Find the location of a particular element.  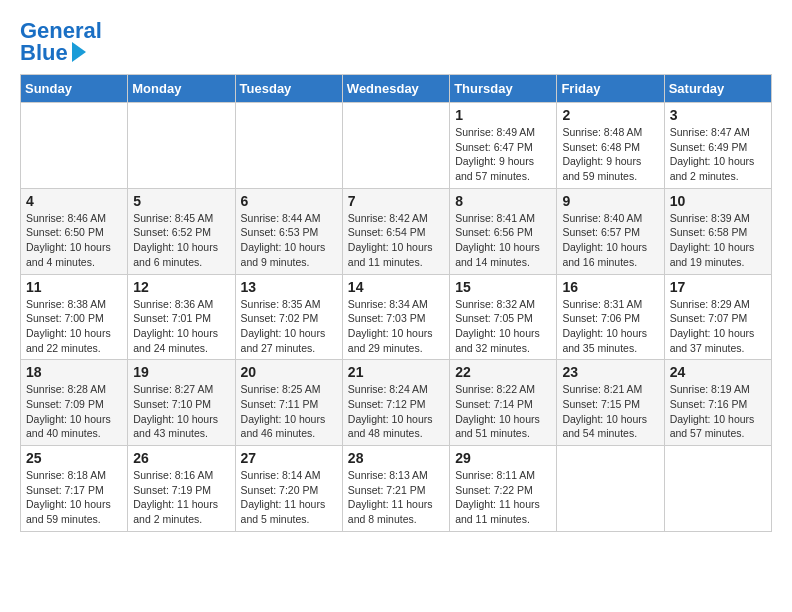

calendar-cell: 9Sunrise: 8:40 AM Sunset: 6:57 PM Daylig… is located at coordinates (610, 231).